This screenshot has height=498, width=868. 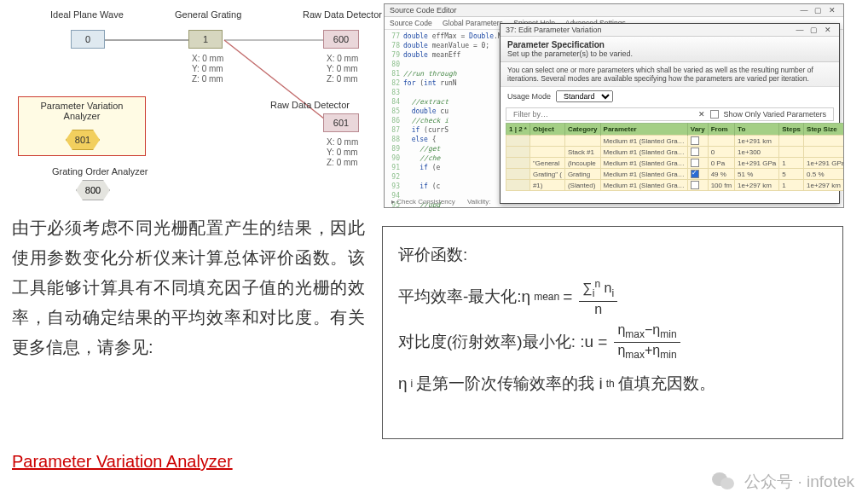 I want to click on node-1: 1, so click(x=205, y=39).